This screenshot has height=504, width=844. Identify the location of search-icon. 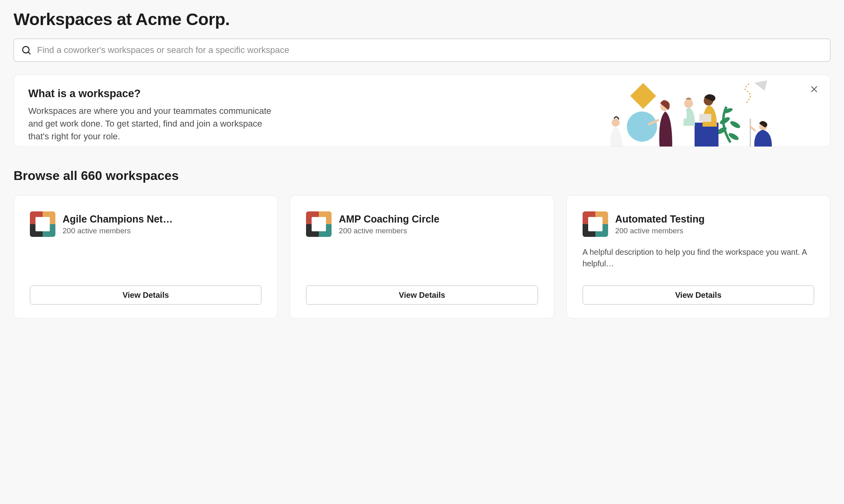
(26, 50).